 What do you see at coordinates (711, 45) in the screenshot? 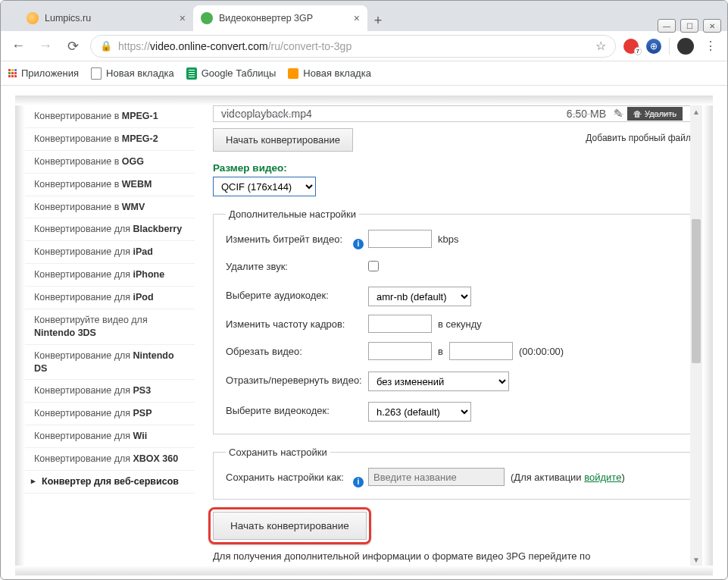
I see `browser-menu-button: ⋮` at bounding box center [711, 45].